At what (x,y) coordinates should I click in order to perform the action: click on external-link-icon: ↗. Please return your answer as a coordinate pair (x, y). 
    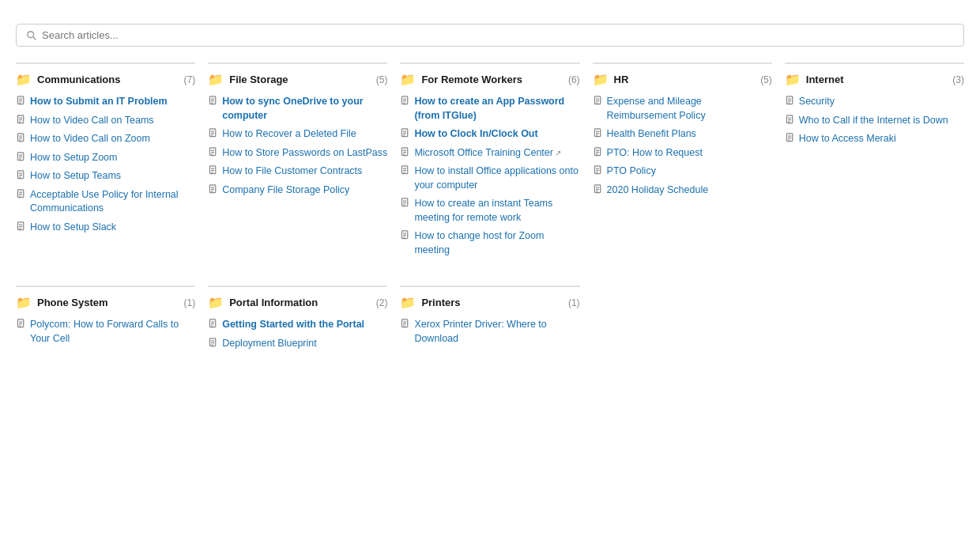
    Looking at the image, I should click on (558, 153).